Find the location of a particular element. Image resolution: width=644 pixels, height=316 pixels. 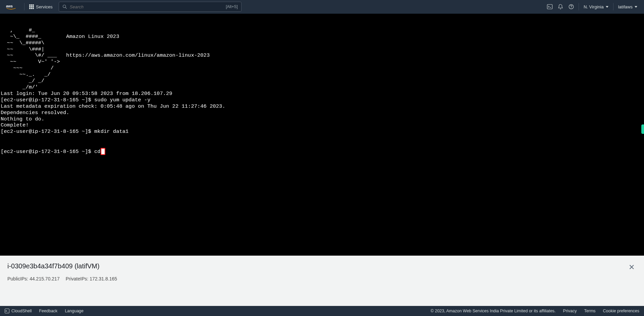

side-tab-handle is located at coordinates (643, 129).